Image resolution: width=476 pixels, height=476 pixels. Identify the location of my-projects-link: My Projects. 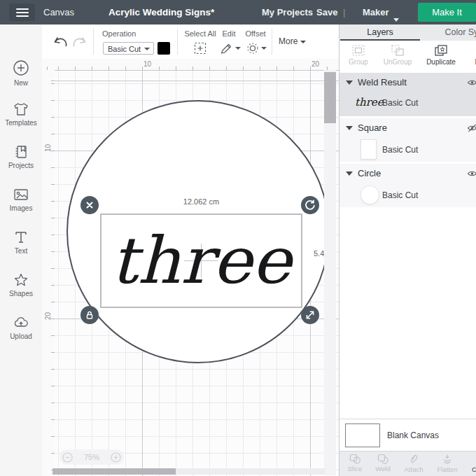
(287, 13).